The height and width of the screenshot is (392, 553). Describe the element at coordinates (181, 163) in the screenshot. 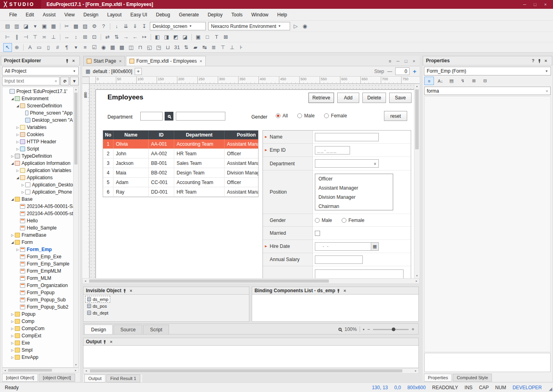

I see `grid-row: 3 Jackson BB-001 Sales Team Assistant Ma…` at that location.